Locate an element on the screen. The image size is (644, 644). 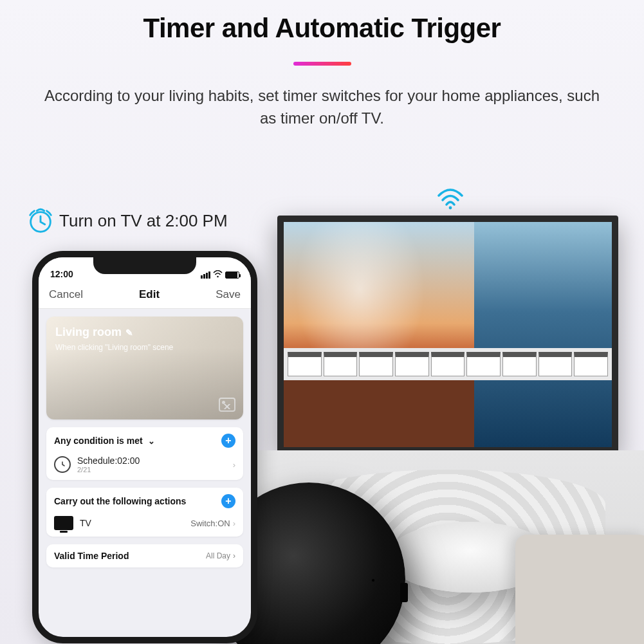
clock-outline-icon is located at coordinates (62, 465).